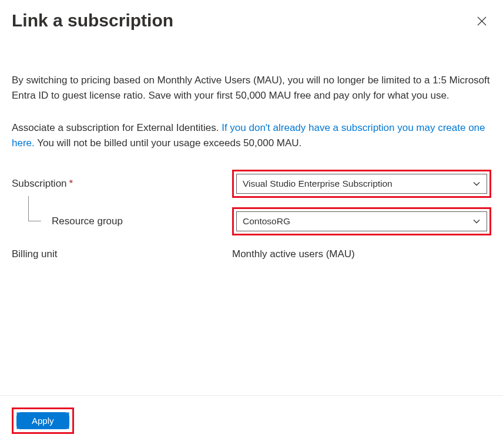 The image size is (503, 448). I want to click on description-text: By switching to pricing based on Monthly…, so click(252, 88).